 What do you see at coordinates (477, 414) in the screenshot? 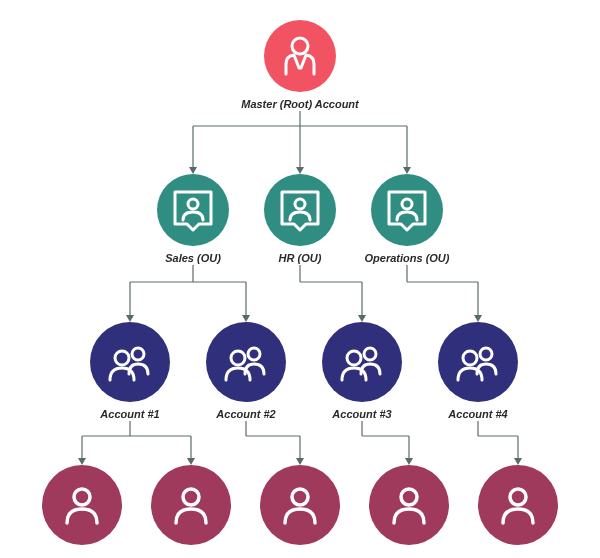
I see `account-label: Account #4` at bounding box center [477, 414].